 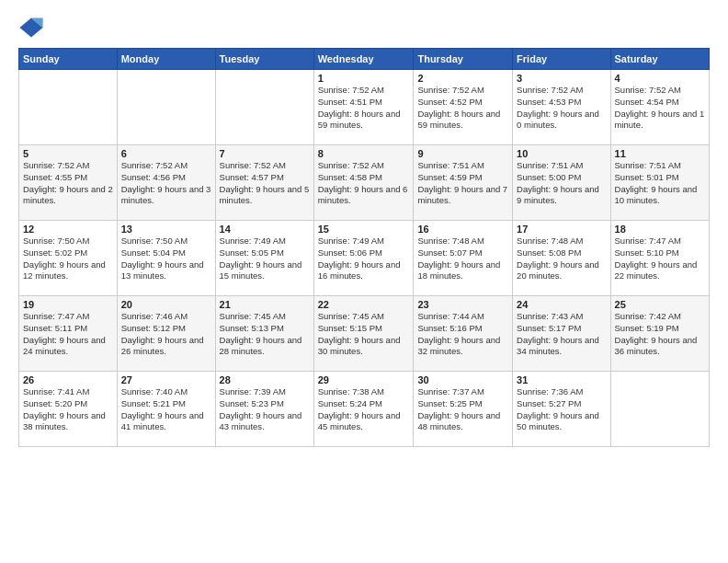 What do you see at coordinates (364, 409) in the screenshot?
I see `calendar-week-4: 26Sunrise: 7:41 AM Sunset: 5:20 PM Dayli…` at bounding box center [364, 409].